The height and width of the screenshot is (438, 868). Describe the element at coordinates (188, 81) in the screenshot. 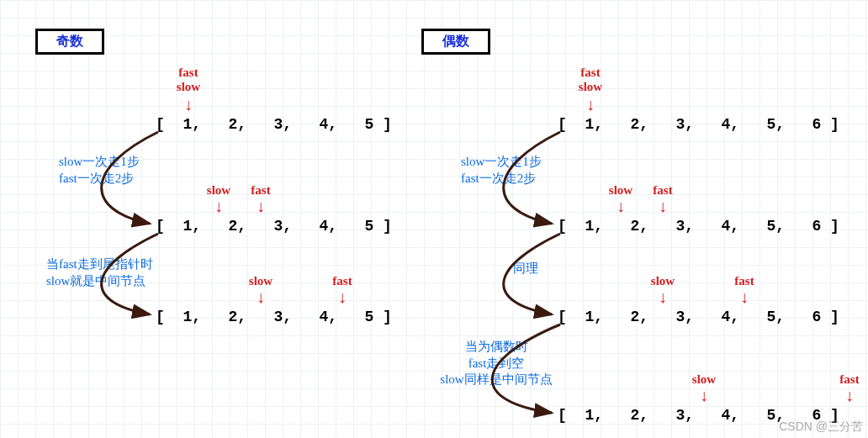

I see `odd-r1-ptr-labels: fast slow` at that location.